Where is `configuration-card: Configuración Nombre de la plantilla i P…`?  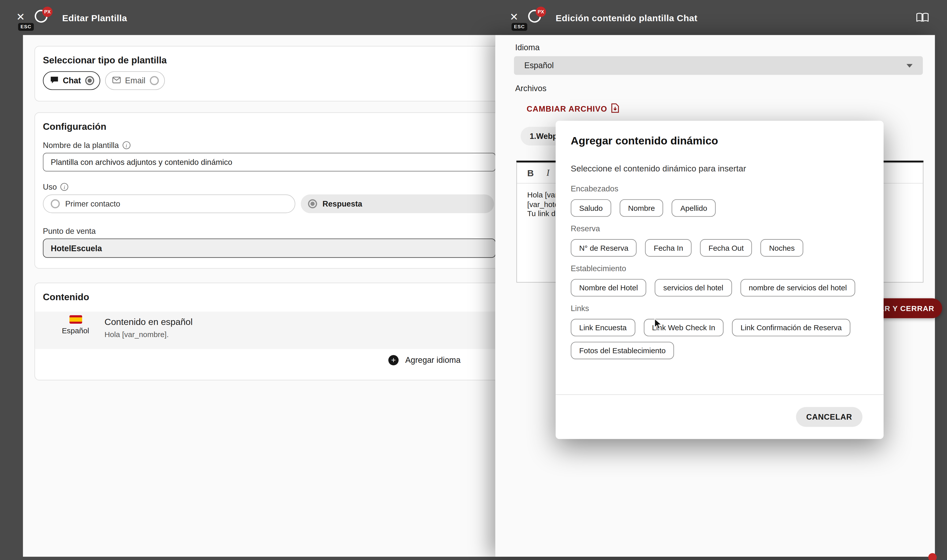
configuration-card: Configuración Nombre de la plantilla i P… is located at coordinates (268, 191).